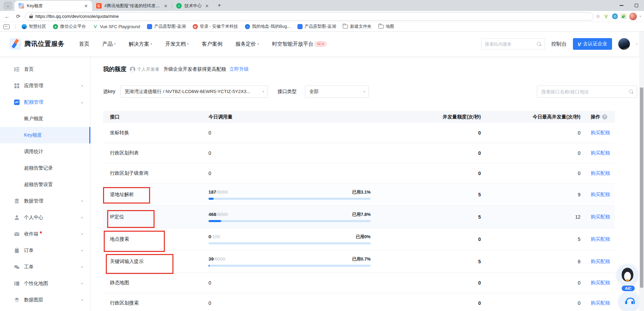 Image resolution: width=644 pixels, height=311 pixels. What do you see at coordinates (7, 27) in the screenshot?
I see `reading-list-icon` at bounding box center [7, 27].